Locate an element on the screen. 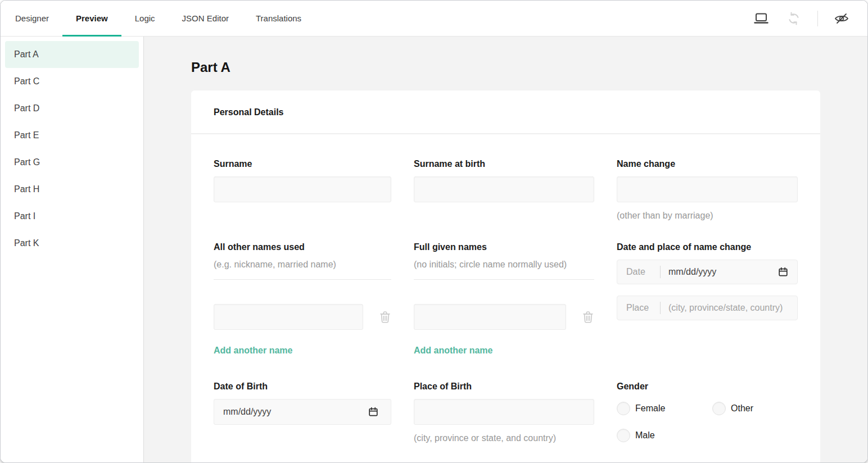  tab-json-editor: JSON Editor is located at coordinates (206, 18).